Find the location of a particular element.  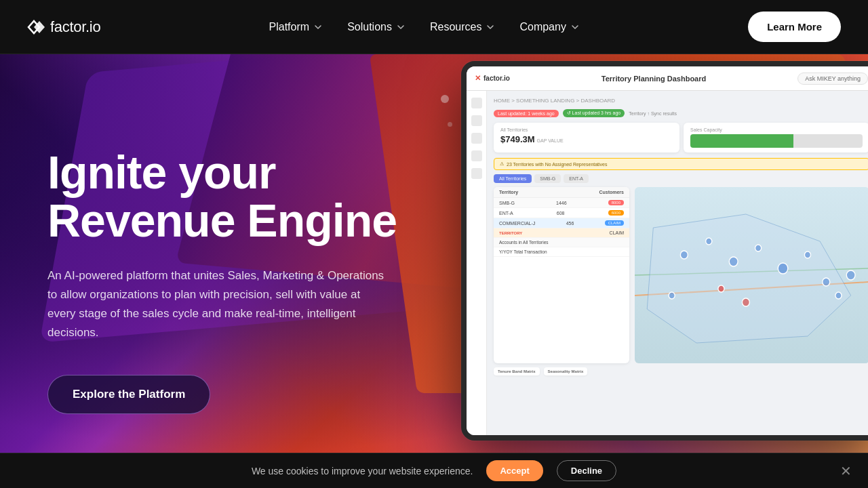

territory-sync-label: Territory ↑ Sync results is located at coordinates (652, 114).